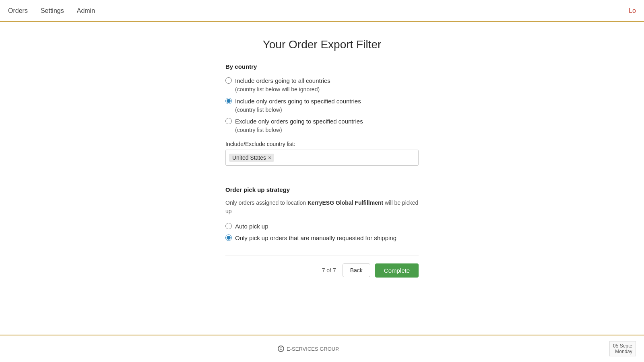 Image resolution: width=644 pixels, height=362 pixels. Describe the element at coordinates (623, 346) in the screenshot. I see `footer-date: 05 Septe` at that location.